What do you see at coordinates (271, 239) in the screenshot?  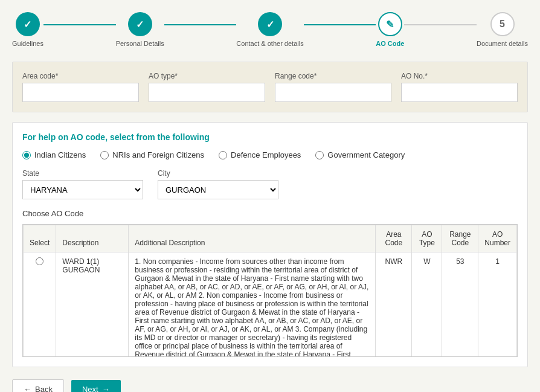 I see `table-header-row: Select Description Additional Descriptio…` at bounding box center [271, 239].